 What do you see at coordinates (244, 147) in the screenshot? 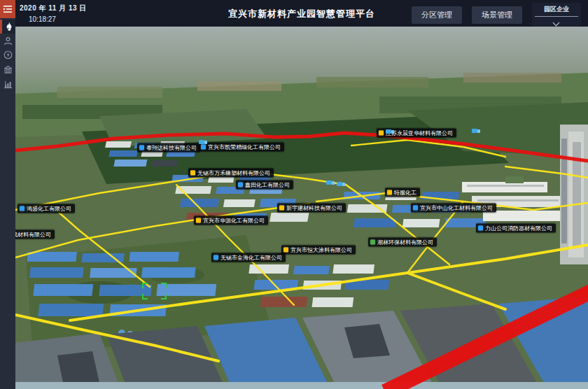
I see `company-name: 宜兴市凯荣精细化工有限公司` at bounding box center [244, 147].